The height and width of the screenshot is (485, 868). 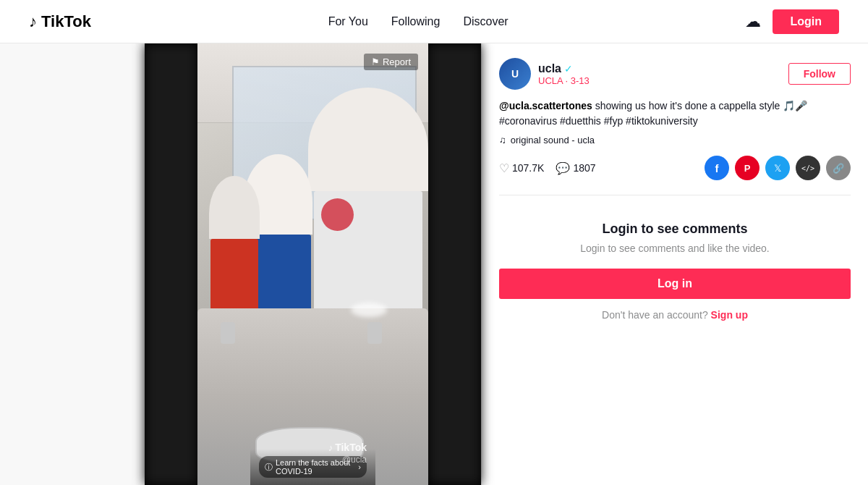 I want to click on username-row: ucla ✓, so click(x=564, y=69).